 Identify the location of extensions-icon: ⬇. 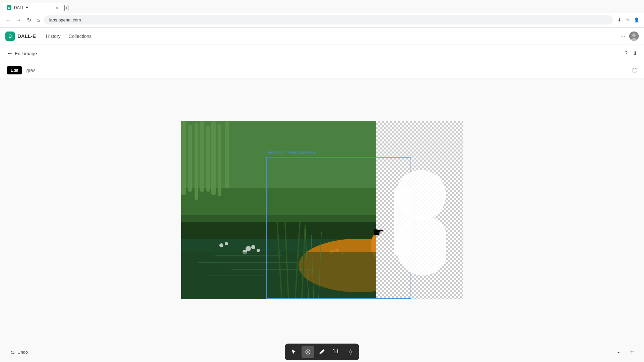
(619, 20).